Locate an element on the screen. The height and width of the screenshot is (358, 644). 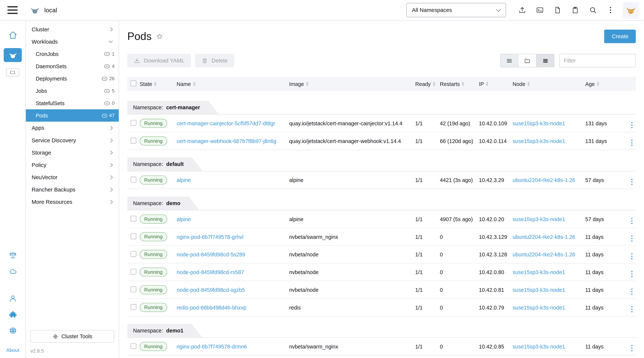
cluster-badge: C1 is located at coordinates (13, 73).